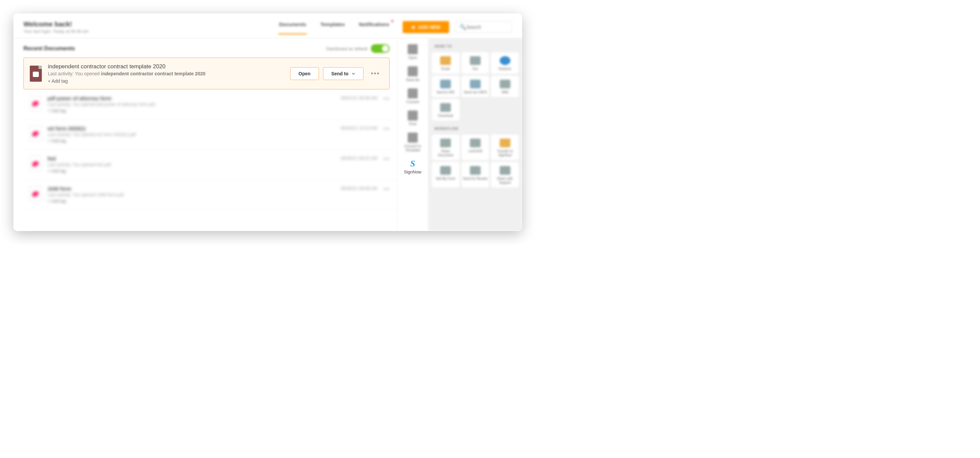 This screenshot has height=458, width=980. What do you see at coordinates (153, 74) in the screenshot?
I see `activity-filename: independent contractor contract template…` at bounding box center [153, 74].